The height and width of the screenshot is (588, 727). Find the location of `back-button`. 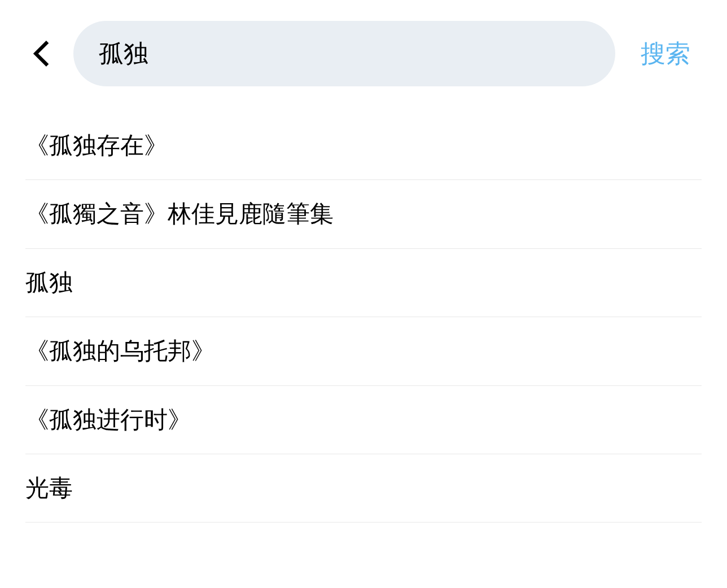

back-button is located at coordinates (41, 54).